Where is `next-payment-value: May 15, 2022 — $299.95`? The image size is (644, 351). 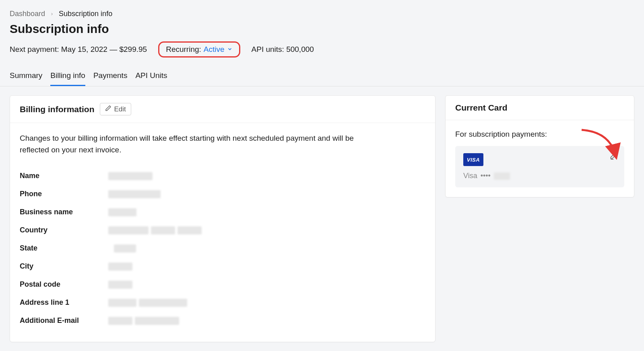 next-payment-value: May 15, 2022 — $299.95 is located at coordinates (104, 49).